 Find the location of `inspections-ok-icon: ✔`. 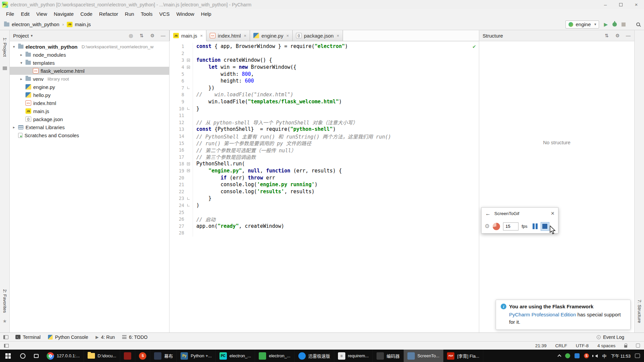

inspections-ok-icon: ✔ is located at coordinates (474, 47).